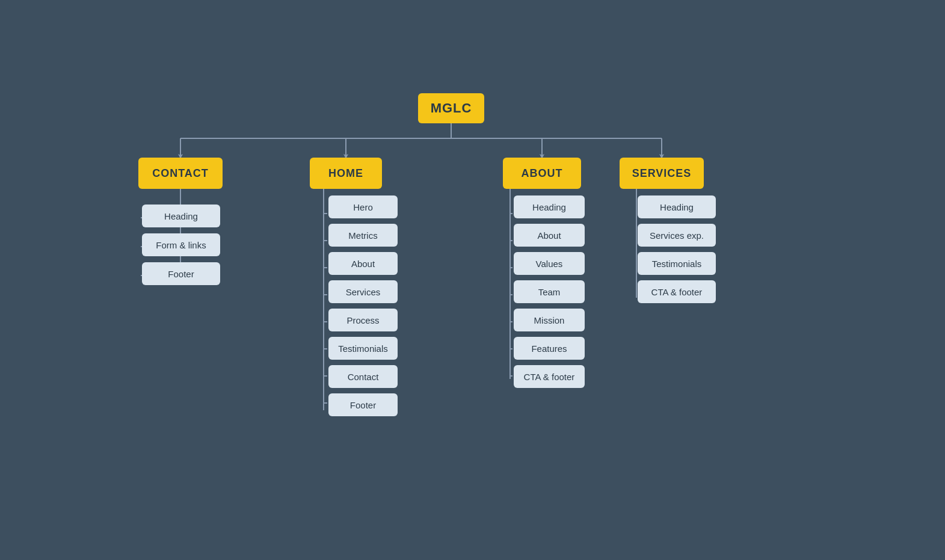 The image size is (945, 560). Describe the element at coordinates (677, 292) in the screenshot. I see `leaf-services-cta: CTA & footer` at that location.